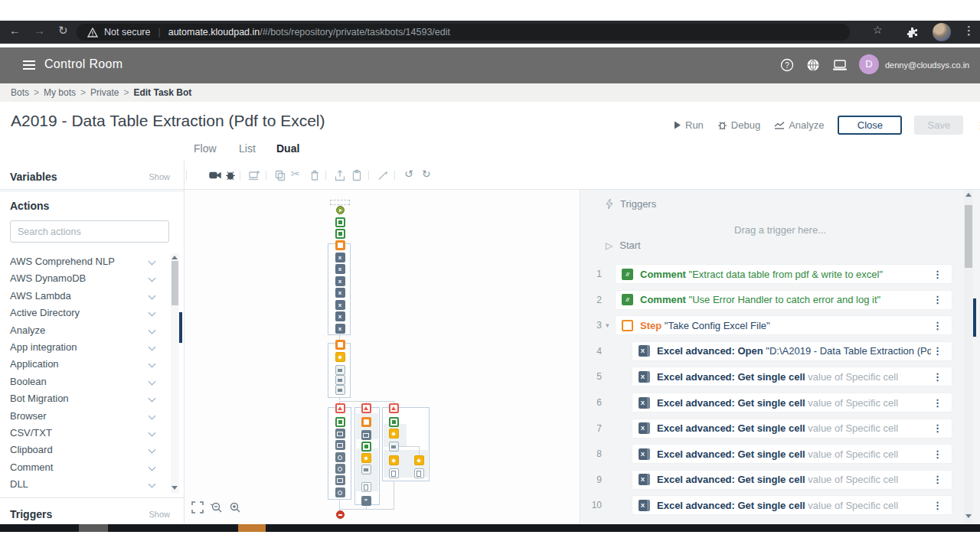 The width and height of the screenshot is (980, 551). What do you see at coordinates (315, 175) in the screenshot?
I see `delete-icon` at bounding box center [315, 175].